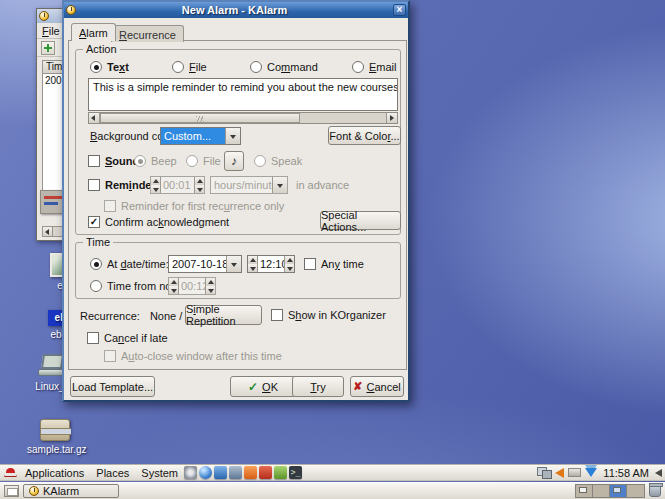 The height and width of the screenshot is (499, 665). What do you see at coordinates (167, 222) in the screenshot?
I see `confirm-ack-label: Confirm acknowledgment` at bounding box center [167, 222].